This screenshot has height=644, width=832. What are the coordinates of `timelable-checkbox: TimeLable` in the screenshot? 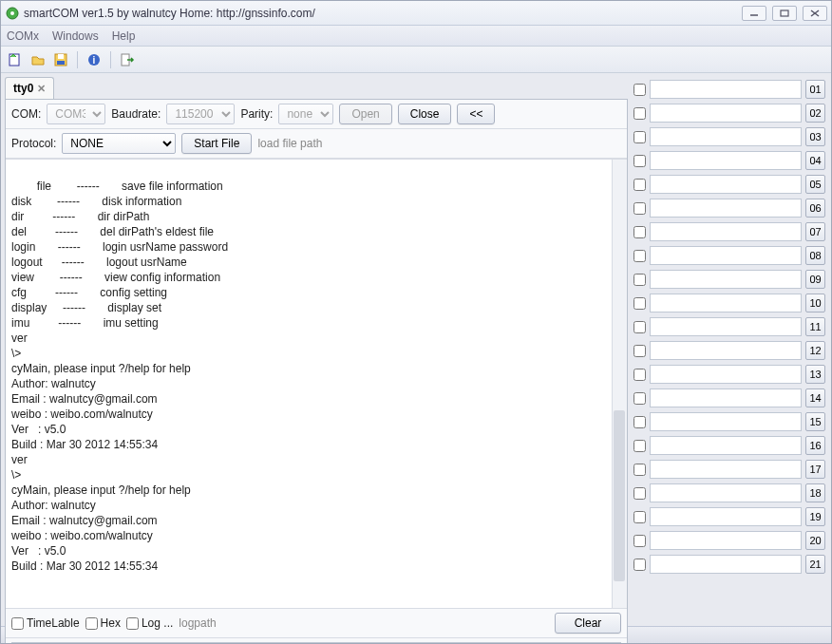 It's located at (46, 623).